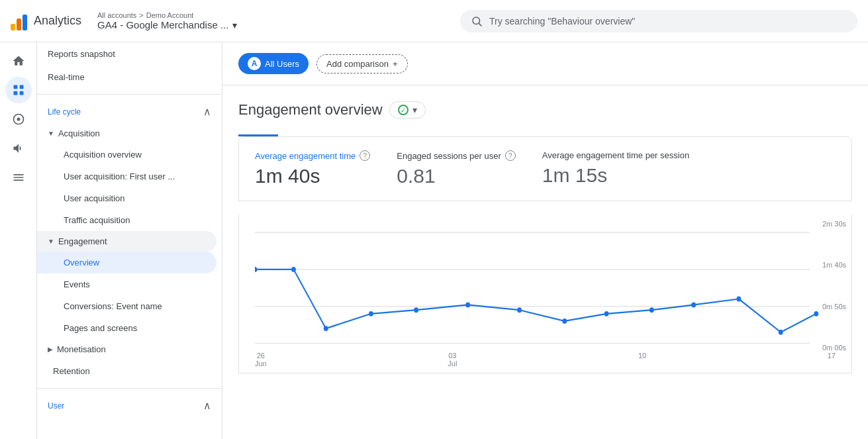 The width and height of the screenshot is (868, 439). I want to click on metric-1-label: Average engagement time ?, so click(313, 156).